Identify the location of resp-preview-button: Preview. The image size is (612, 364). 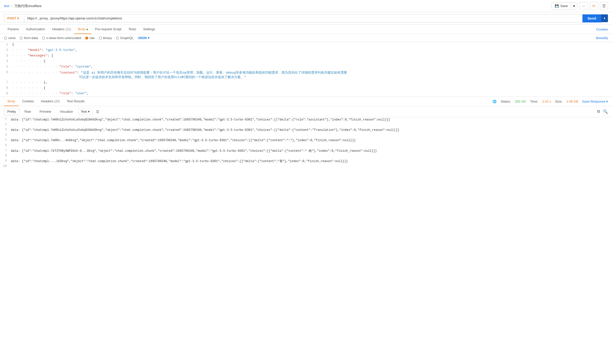
(45, 111).